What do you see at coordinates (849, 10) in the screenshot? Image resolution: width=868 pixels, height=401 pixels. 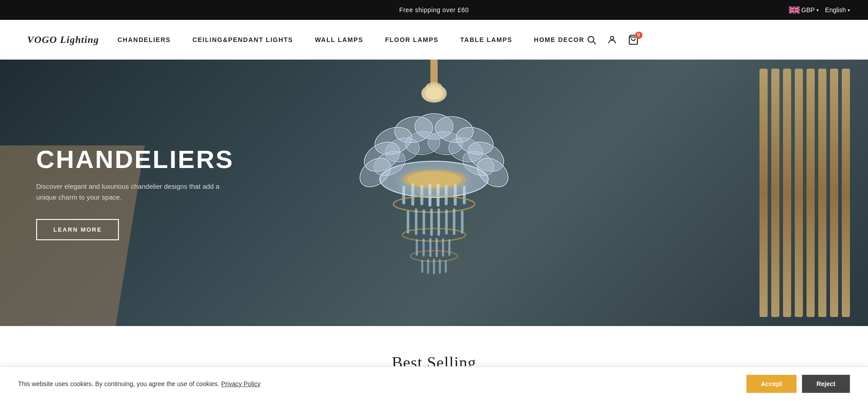 I see `language-chevron: ▾` at bounding box center [849, 10].